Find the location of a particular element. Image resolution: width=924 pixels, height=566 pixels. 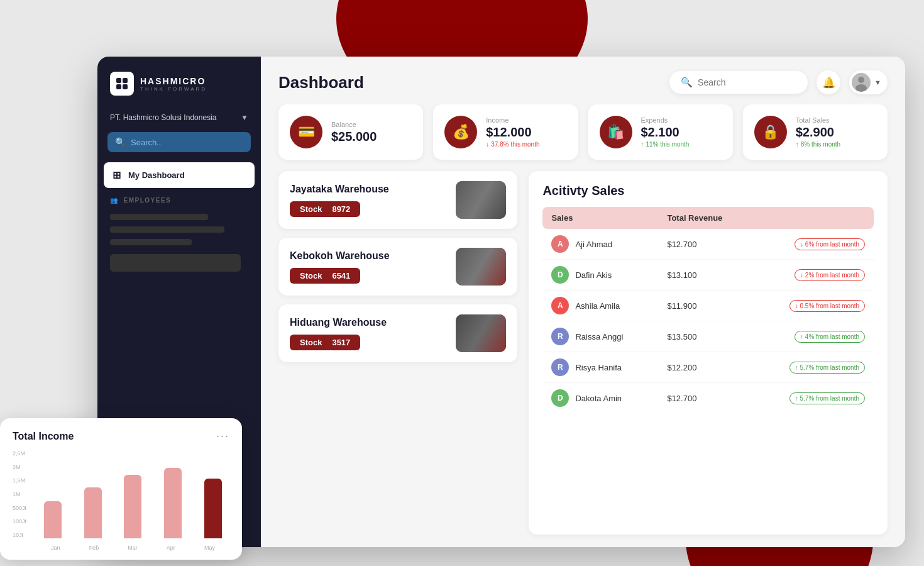

income-widget-title: Total Income is located at coordinates (43, 436).